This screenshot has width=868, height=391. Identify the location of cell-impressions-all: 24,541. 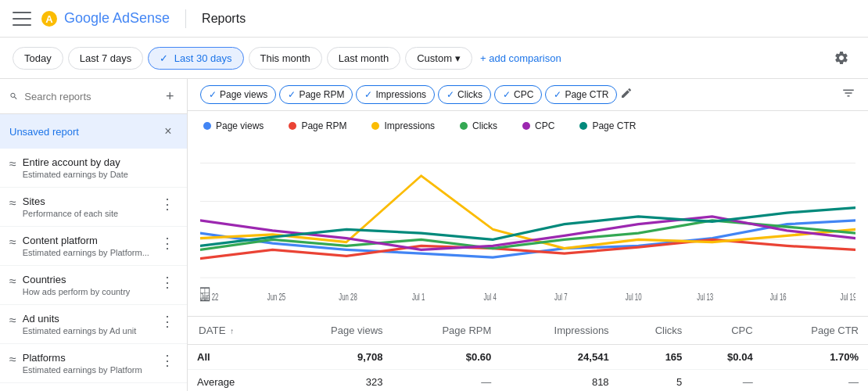
(559, 357).